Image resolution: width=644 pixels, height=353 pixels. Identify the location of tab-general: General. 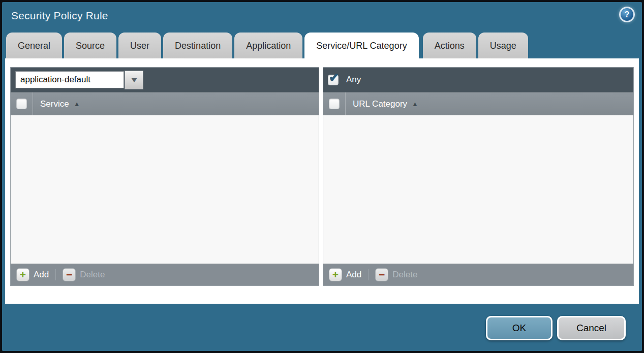
(34, 46).